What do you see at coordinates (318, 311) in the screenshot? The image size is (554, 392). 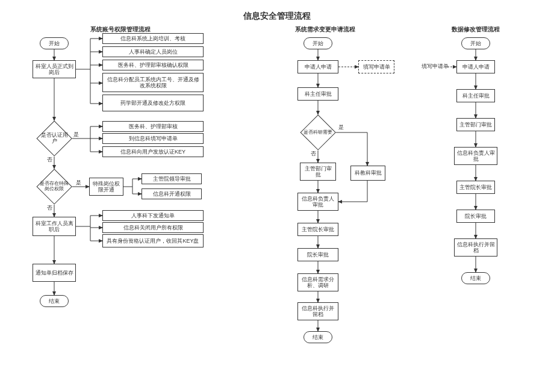 I see `b-exec: 信息科执行并留档` at bounding box center [318, 311].